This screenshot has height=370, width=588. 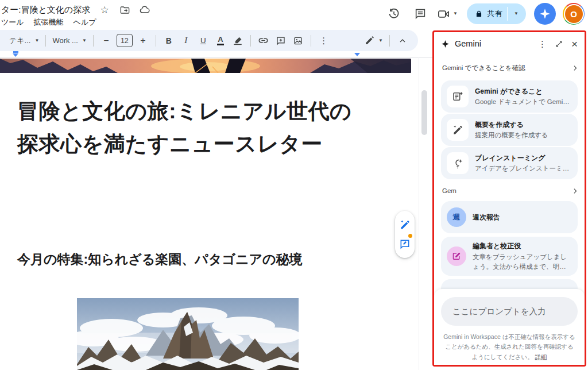 What do you see at coordinates (446, 44) in the screenshot?
I see `gemini-spark-icon` at bounding box center [446, 44].